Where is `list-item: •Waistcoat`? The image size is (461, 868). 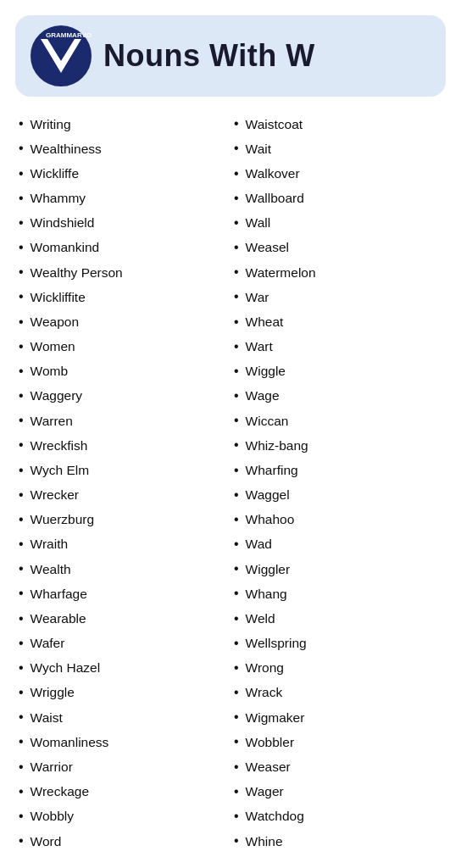 list-item: •Waistcoat is located at coordinates (338, 124).